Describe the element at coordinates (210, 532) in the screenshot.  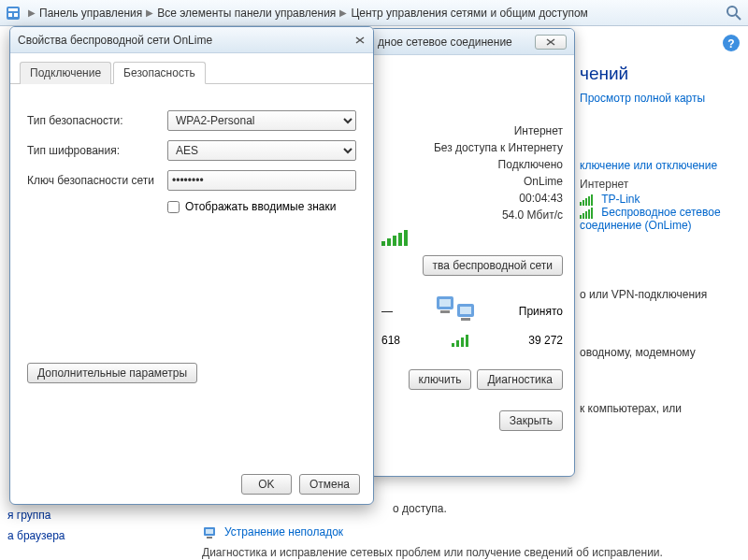
I see `troubleshoot-icon` at that location.